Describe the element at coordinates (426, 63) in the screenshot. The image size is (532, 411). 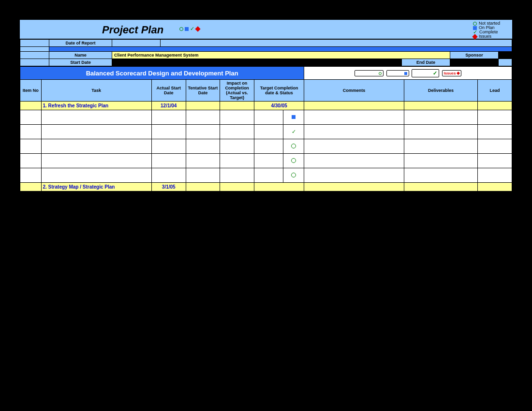
I see `end-date-label: End Date` at that location.